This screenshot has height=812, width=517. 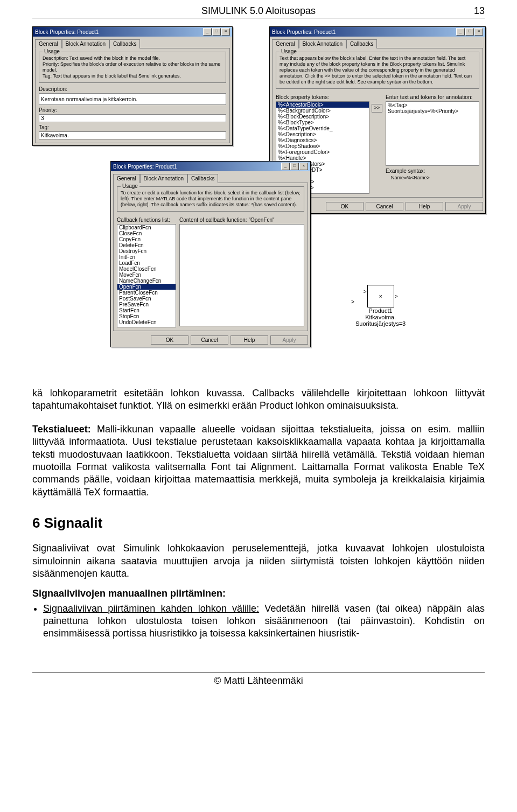 What do you see at coordinates (242, 220) in the screenshot?
I see `callback-content-label: Content of callback function: "OpenFcn"` at bounding box center [242, 220].